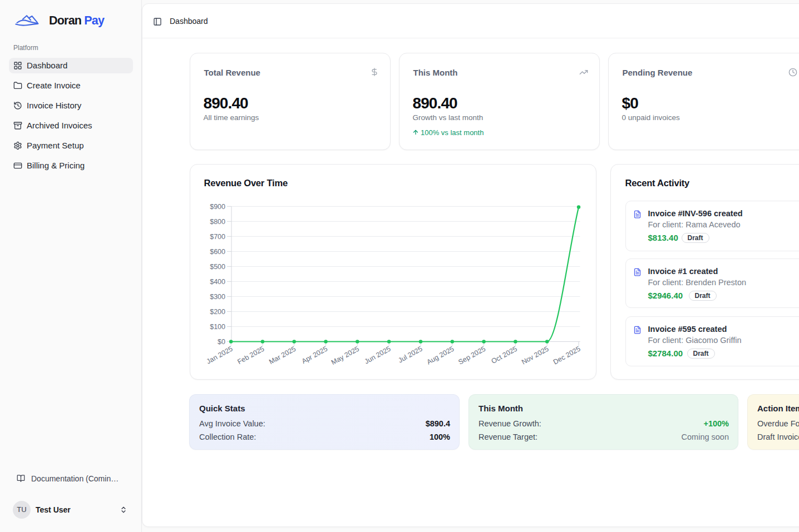  Describe the element at coordinates (440, 355) in the screenshot. I see `svg-text: Aug 2025` at that location.